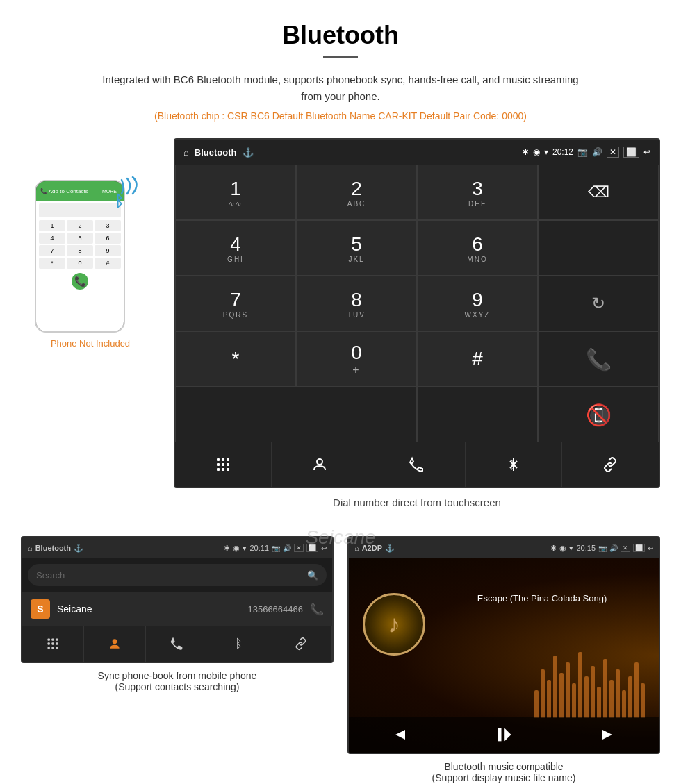 This screenshot has height=784, width=681. Describe the element at coordinates (613, 152) in the screenshot. I see `close-icon: ✕` at that location.